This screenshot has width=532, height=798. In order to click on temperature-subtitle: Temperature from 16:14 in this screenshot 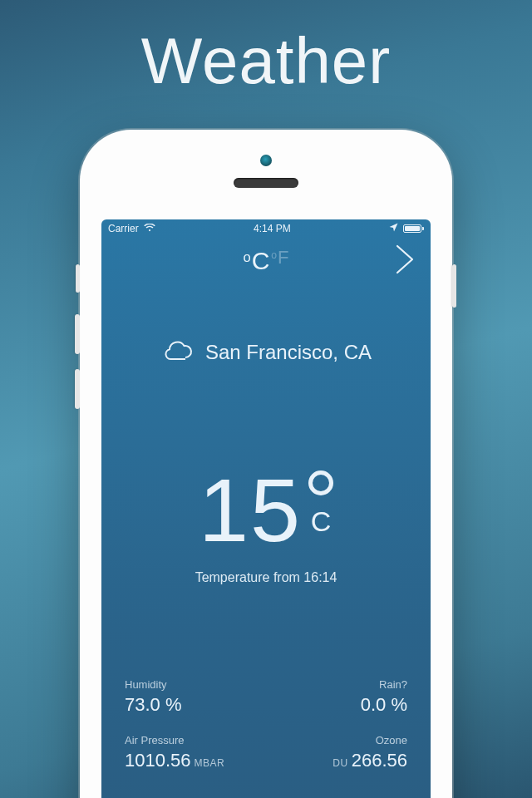, I will do `click(266, 578)`.